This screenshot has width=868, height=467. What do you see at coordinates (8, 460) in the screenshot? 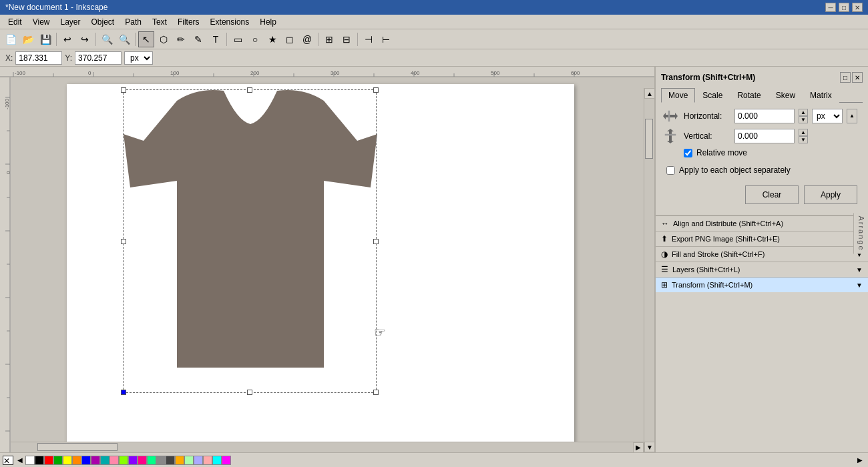
I see `no-color-swatch: ✕` at bounding box center [8, 460].